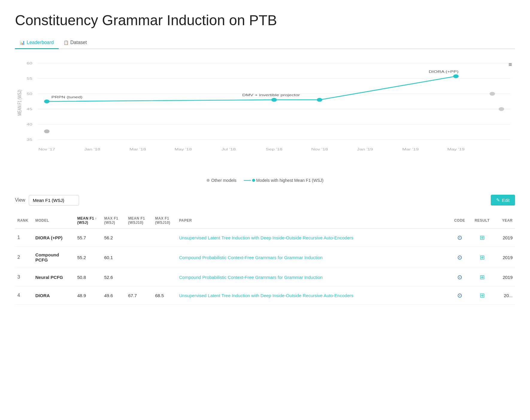 This screenshot has width=530, height=420. What do you see at coordinates (505, 295) in the screenshot?
I see `year-cell: 20...` at bounding box center [505, 295].